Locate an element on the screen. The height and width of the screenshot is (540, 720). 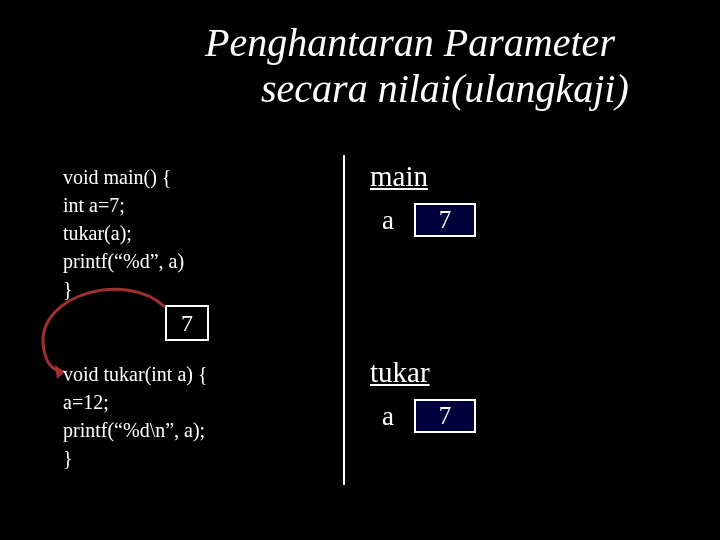
stack-heading-tukar: tukar is located at coordinates (400, 372).